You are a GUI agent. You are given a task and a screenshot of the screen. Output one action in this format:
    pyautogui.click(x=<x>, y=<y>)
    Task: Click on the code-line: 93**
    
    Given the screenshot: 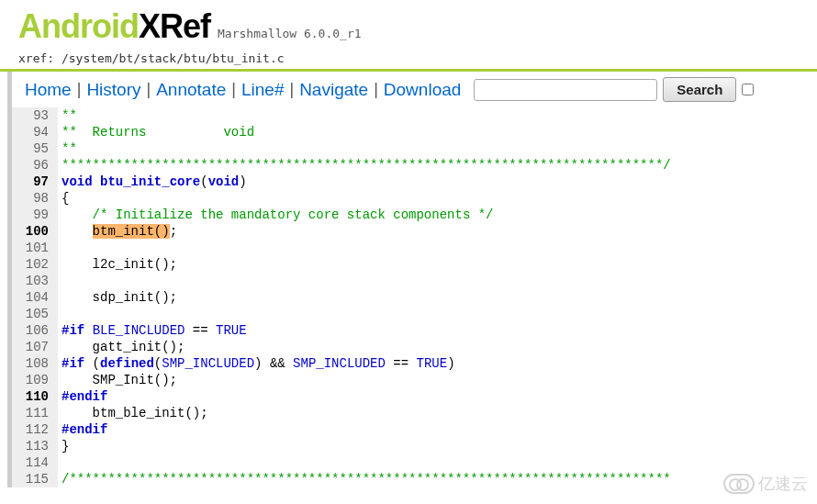 What is the action you would take?
    pyautogui.click(x=415, y=116)
    